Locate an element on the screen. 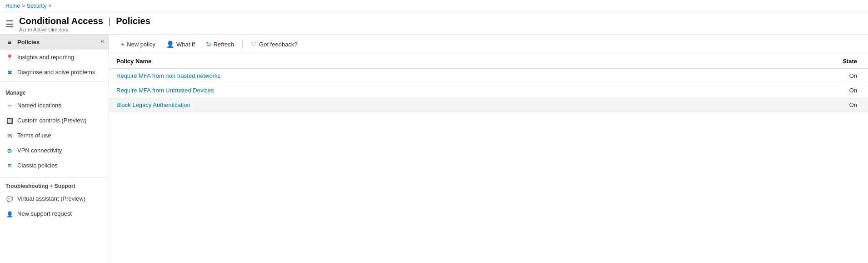  troubleshooting-section-label: Troubleshooting + Support is located at coordinates (55, 184).